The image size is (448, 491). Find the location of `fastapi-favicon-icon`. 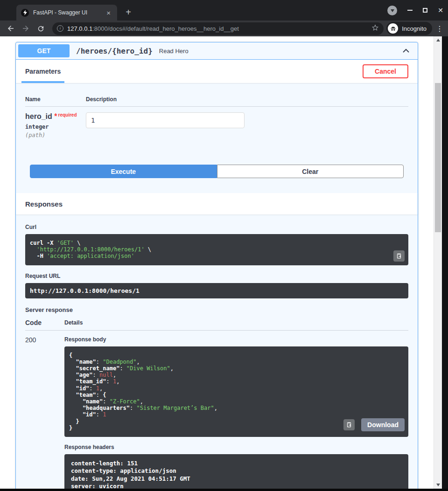

fastapi-favicon-icon is located at coordinates (25, 13).